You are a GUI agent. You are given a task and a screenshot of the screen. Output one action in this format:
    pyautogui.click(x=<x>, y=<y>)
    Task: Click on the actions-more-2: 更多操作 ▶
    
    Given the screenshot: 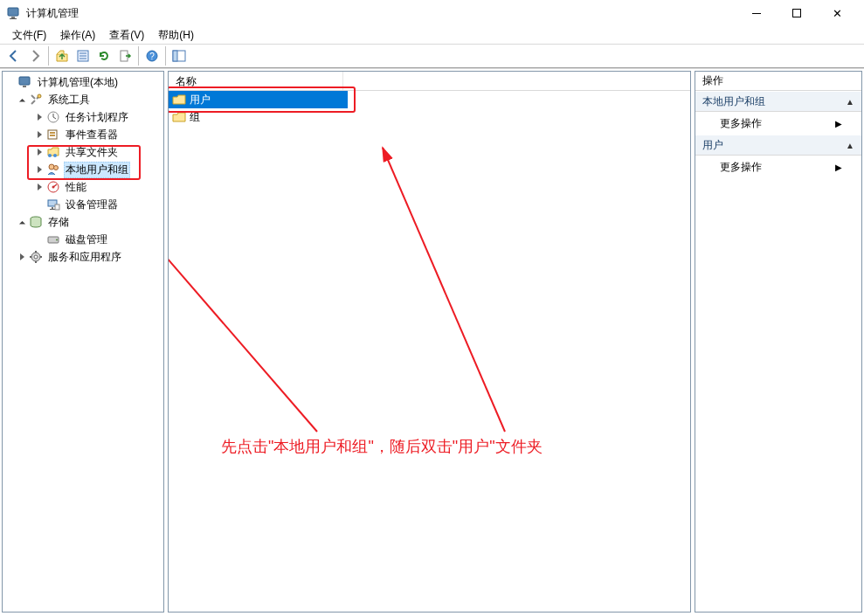 What is the action you would take?
    pyautogui.click(x=778, y=167)
    